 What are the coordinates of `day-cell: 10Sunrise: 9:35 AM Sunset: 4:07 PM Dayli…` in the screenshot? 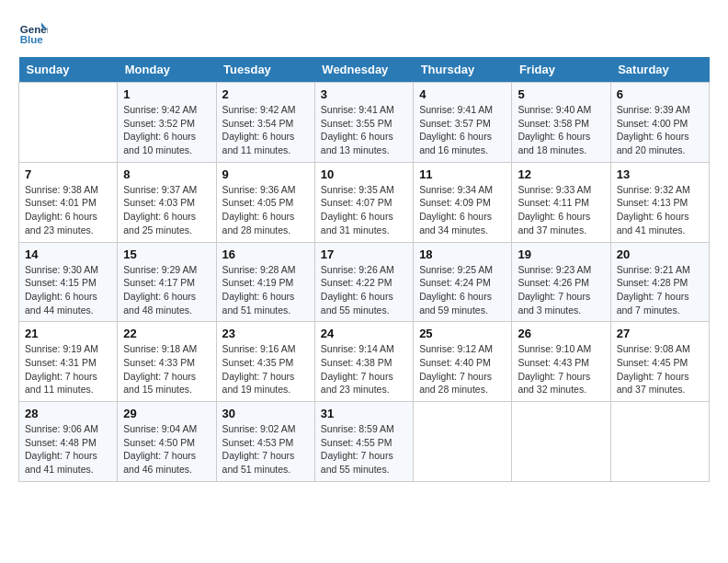 It's located at (364, 202).